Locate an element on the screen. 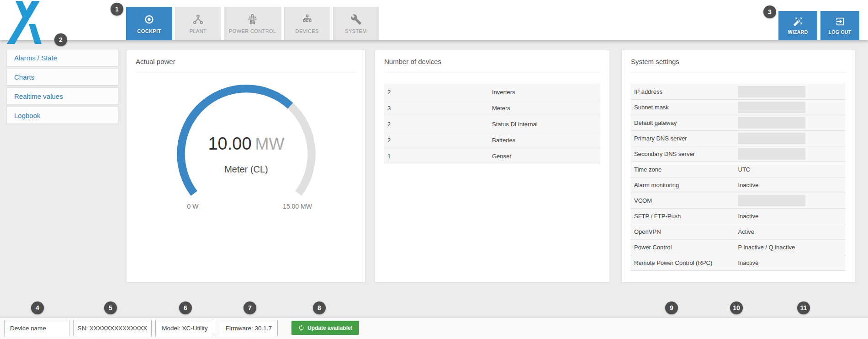  serial-number-box: SN: XXXXXXXXXXXXXX is located at coordinates (112, 328).